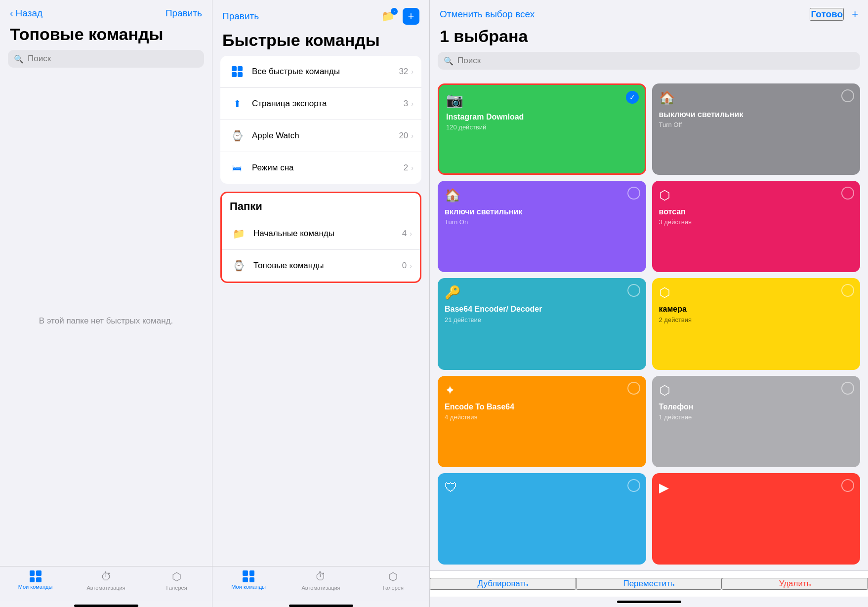 Image resolution: width=868 pixels, height=607 pixels. Describe the element at coordinates (542, 422) in the screenshot. I see `shortcut-card-encode: ✦ Encode To Base64 4 действия` at that location.